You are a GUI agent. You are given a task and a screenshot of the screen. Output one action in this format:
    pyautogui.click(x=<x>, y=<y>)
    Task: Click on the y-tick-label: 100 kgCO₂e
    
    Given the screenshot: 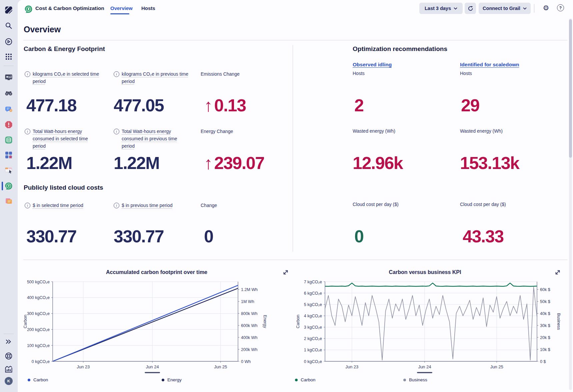 What is the action you would take?
    pyautogui.click(x=38, y=346)
    